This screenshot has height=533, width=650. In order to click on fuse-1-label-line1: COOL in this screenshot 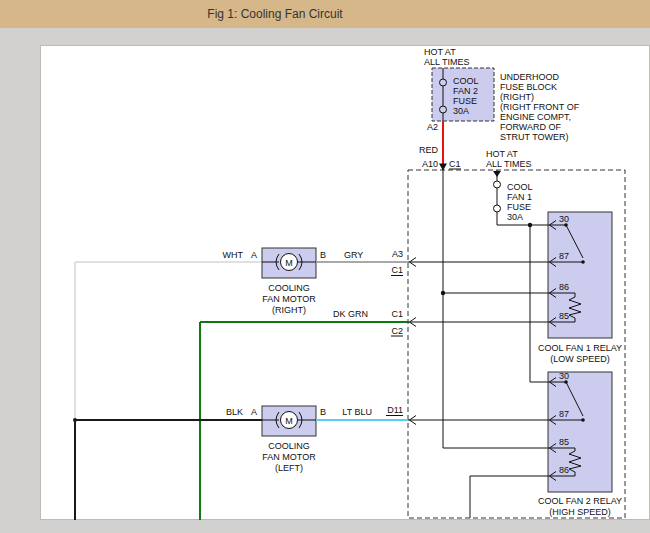, I will do `click(520, 187)`.